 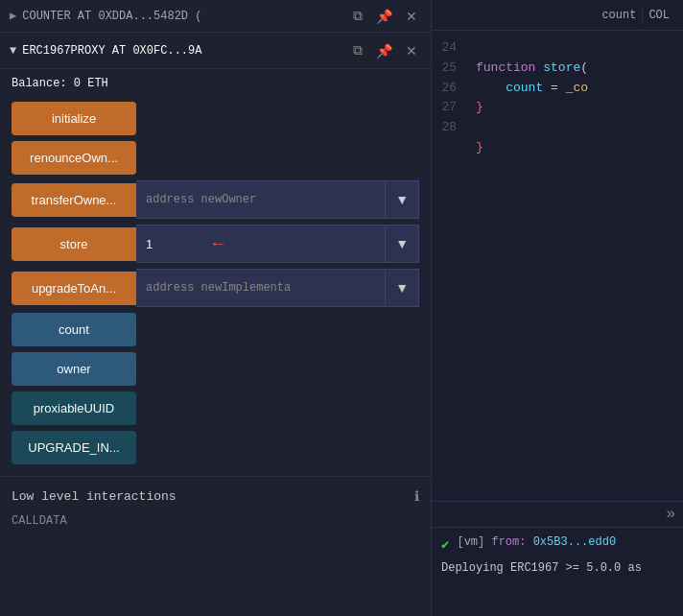 What do you see at coordinates (13, 15) in the screenshot?
I see `counter-chevron-icon: ▶` at bounding box center [13, 15].